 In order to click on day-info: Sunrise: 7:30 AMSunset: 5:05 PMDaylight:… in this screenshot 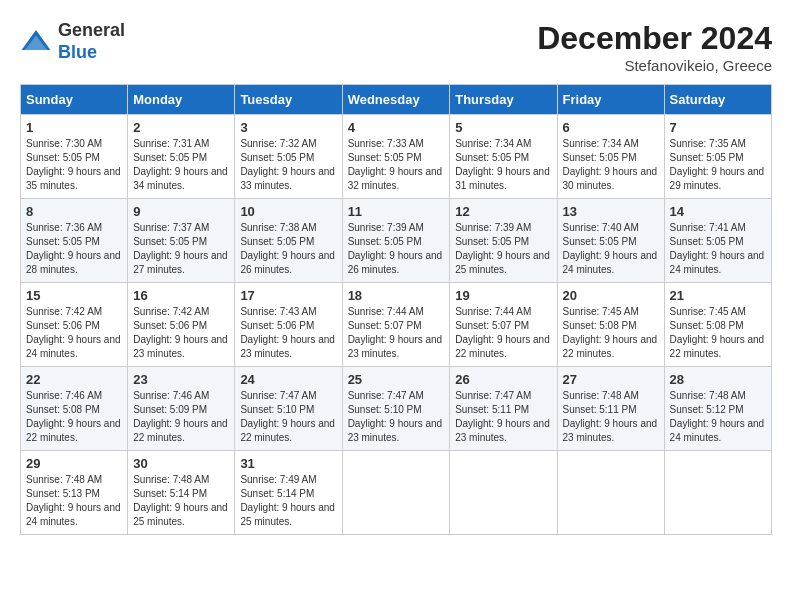, I will do `click(74, 165)`.